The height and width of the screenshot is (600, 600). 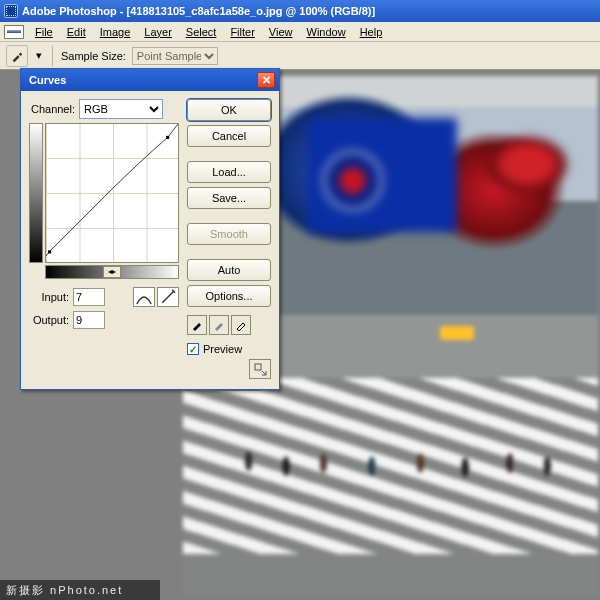 I want to click on curve-pencil-tool-icon, so click(x=168, y=297).